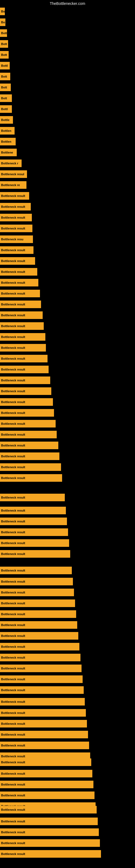 This screenshot has width=135, height=868. What do you see at coordinates (3, 22) in the screenshot?
I see `bar-label: Bo` at bounding box center [3, 22].